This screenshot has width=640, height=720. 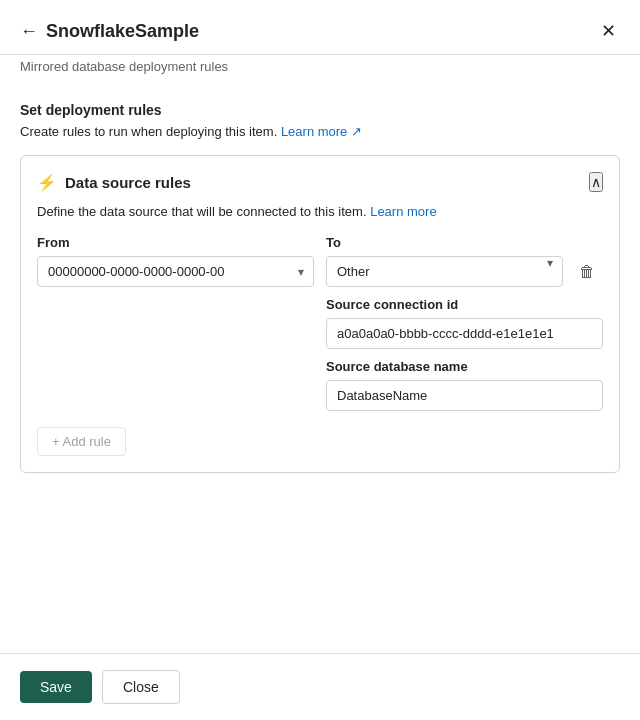 I want to click on card-title: Data source rules, so click(x=128, y=182).